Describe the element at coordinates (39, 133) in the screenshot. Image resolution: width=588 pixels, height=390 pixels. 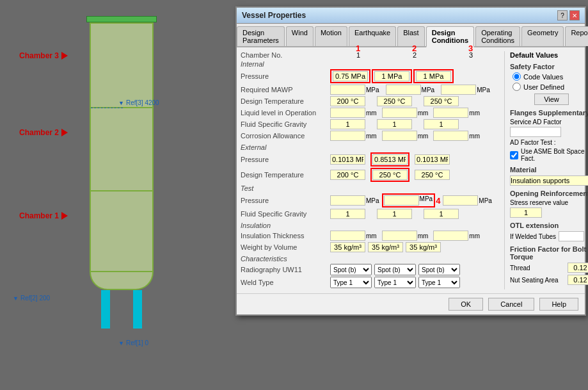
I see `chamber2-text: Chamber 2` at that location.